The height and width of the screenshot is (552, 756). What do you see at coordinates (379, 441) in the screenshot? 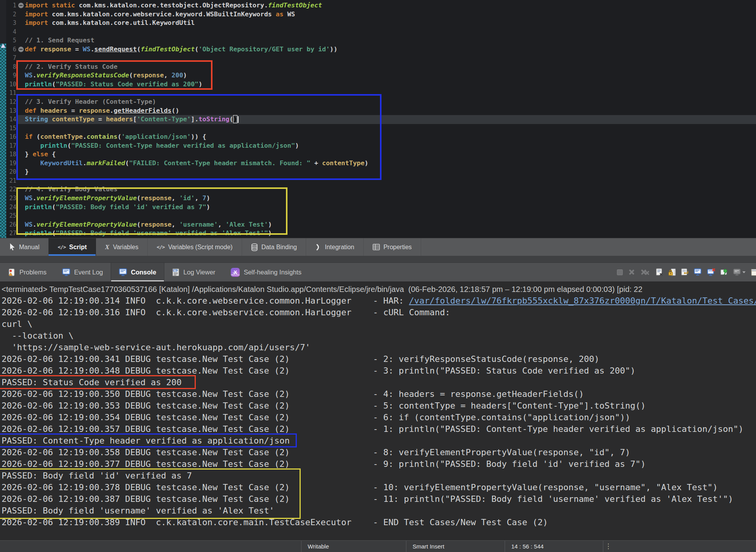
I see `console-line-13: PASSED: Content-Type header verified as …` at bounding box center [379, 441].